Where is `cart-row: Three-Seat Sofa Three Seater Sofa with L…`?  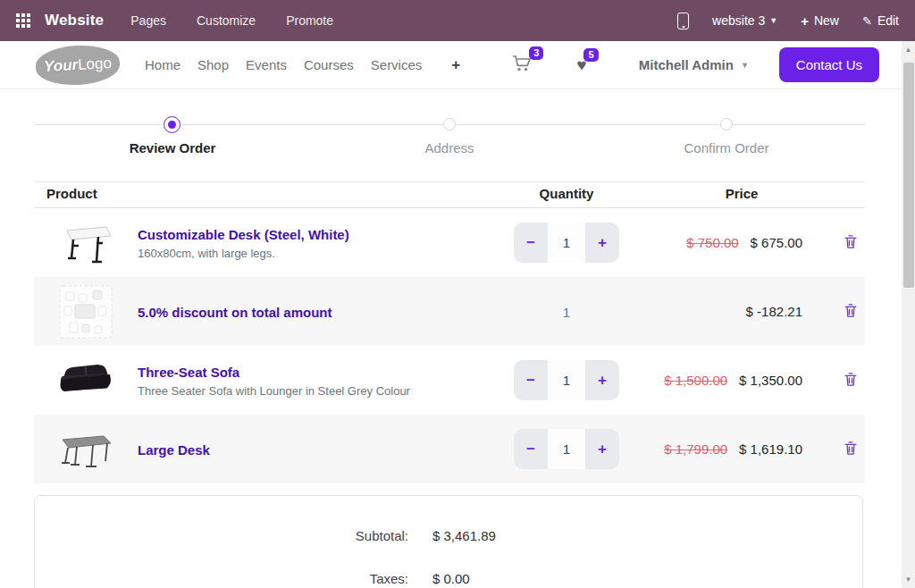 cart-row: Three-Seat Sofa Three Seater Sofa with L… is located at coordinates (449, 381).